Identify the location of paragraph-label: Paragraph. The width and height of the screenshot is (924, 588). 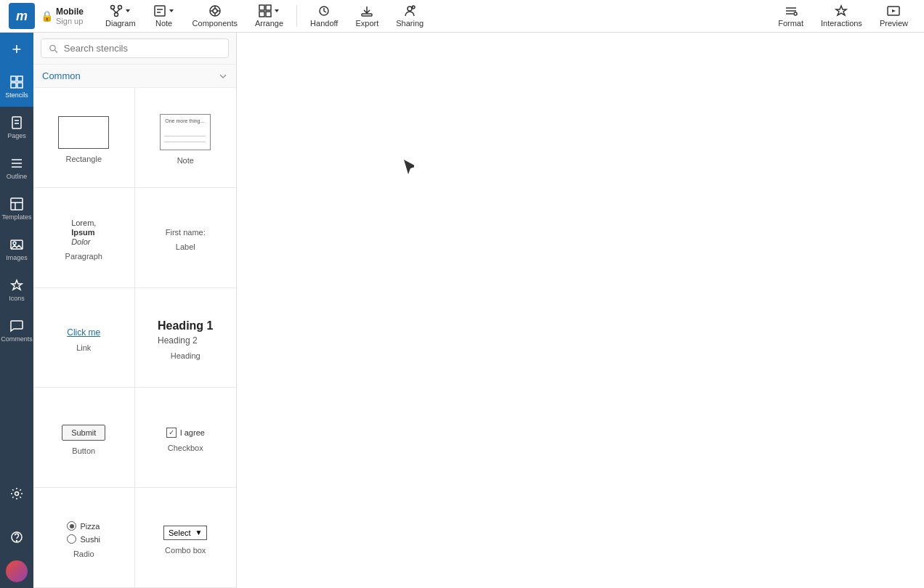
(84, 256).